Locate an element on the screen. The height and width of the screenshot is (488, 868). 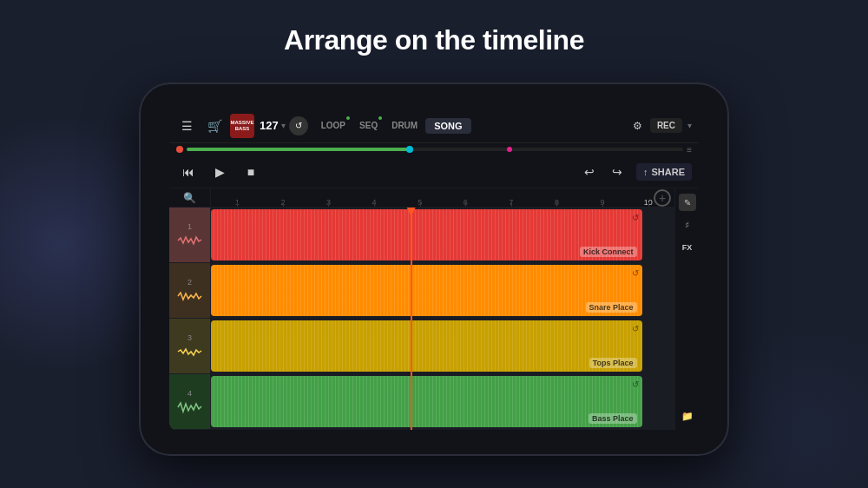
track-labels-column: 🔍 1 2 is located at coordinates (190, 309).